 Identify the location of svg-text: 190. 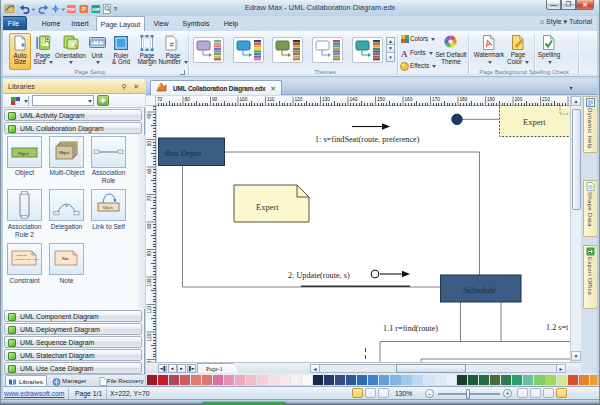
(491, 100).